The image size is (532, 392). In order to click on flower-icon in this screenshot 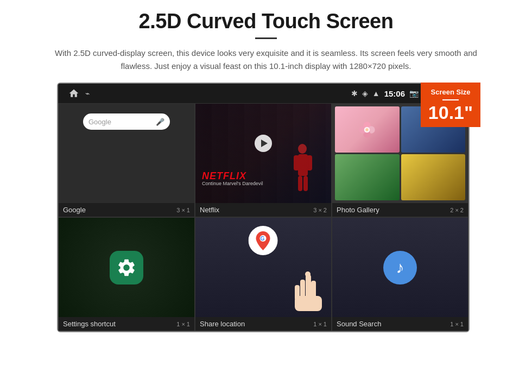, I will do `click(367, 130)`.